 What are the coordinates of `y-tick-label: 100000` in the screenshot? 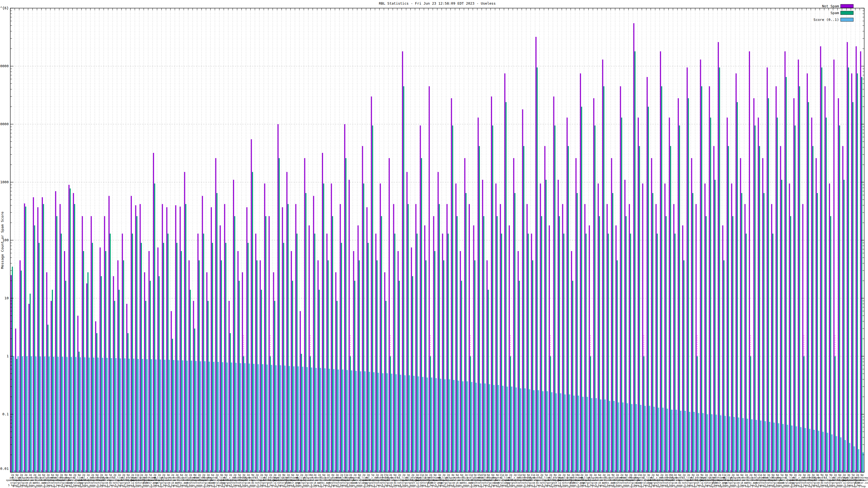 It's located at (4, 66).